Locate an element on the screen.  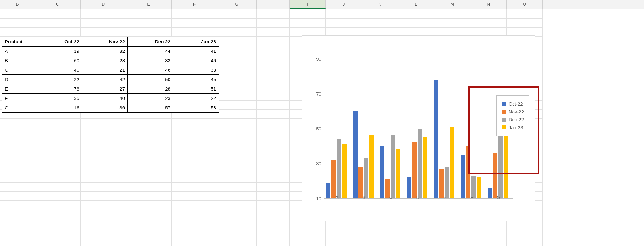
col-header-J: J is located at coordinates (344, 4).